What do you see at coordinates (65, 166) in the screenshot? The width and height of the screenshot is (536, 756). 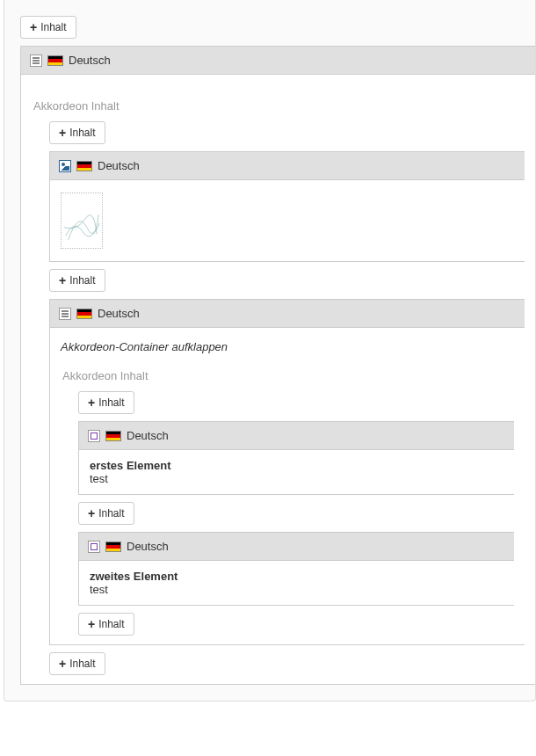 I see `image-icon` at bounding box center [65, 166].